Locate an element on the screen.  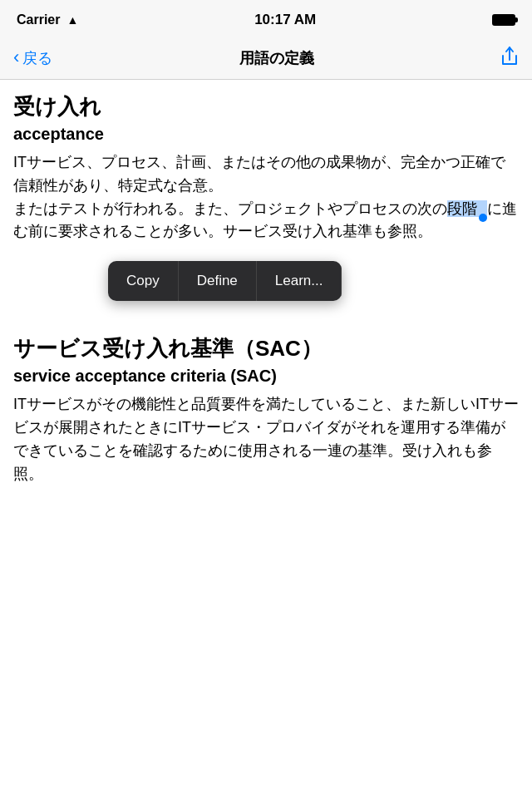
status-left: Carrier ▲ is located at coordinates (47, 20).